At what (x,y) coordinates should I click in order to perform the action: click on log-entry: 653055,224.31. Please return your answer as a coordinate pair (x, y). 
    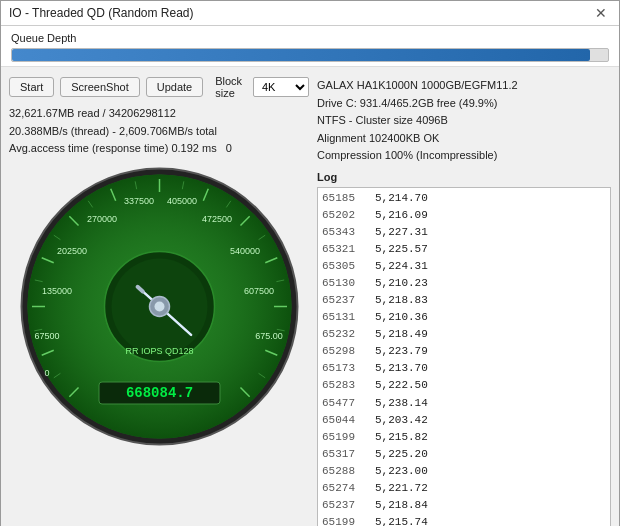
    Looking at the image, I should click on (464, 266).